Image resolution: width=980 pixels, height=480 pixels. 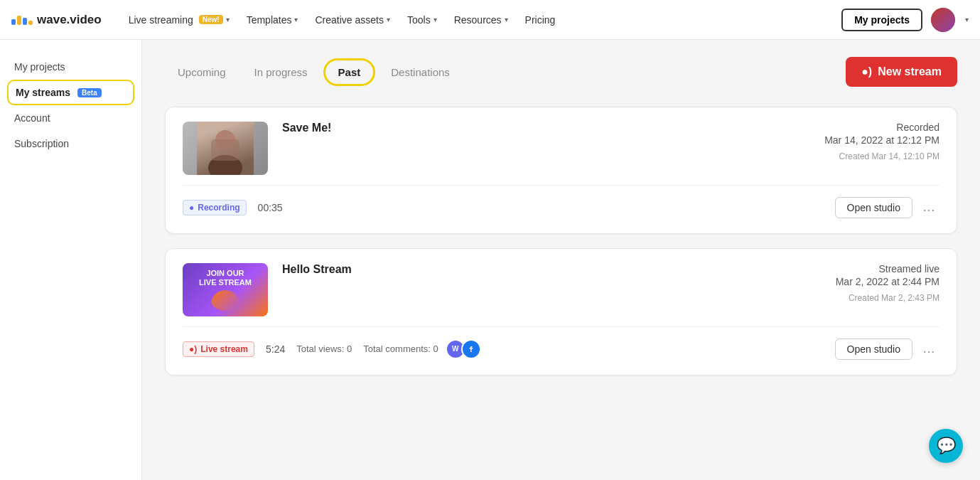 I want to click on logo-text: wave.video, so click(x=70, y=20).